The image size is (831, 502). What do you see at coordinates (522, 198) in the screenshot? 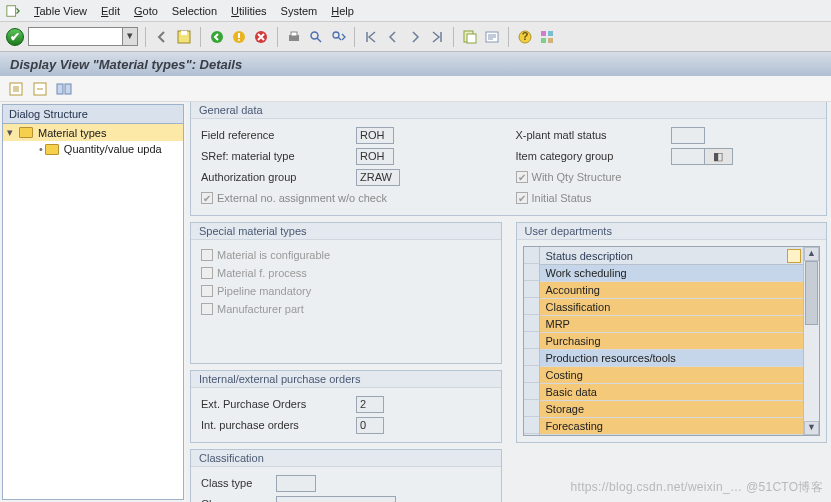
I see `initial-status-checkbox: ✔` at bounding box center [522, 198].